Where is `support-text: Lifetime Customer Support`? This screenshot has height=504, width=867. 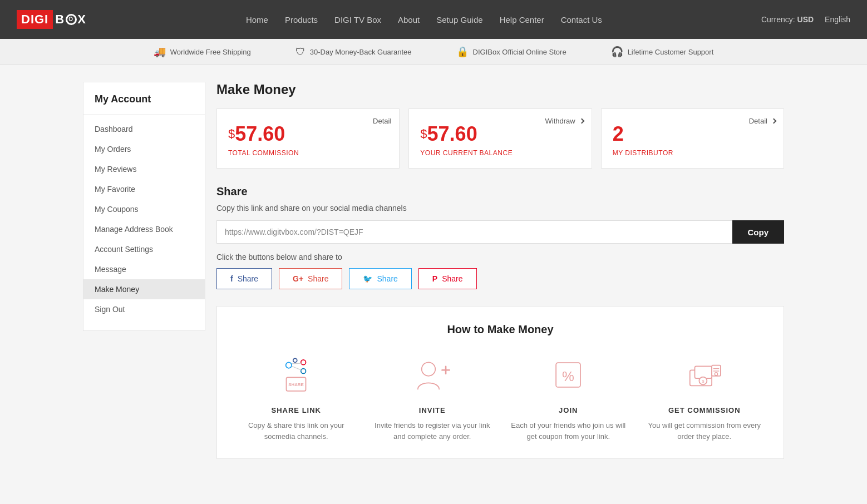
support-text: Lifetime Customer Support is located at coordinates (671, 52).